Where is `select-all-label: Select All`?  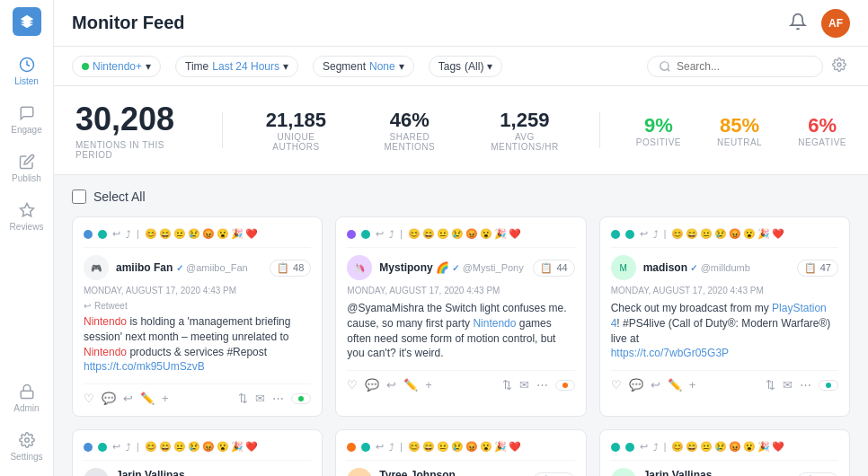 select-all-label: Select All is located at coordinates (120, 197).